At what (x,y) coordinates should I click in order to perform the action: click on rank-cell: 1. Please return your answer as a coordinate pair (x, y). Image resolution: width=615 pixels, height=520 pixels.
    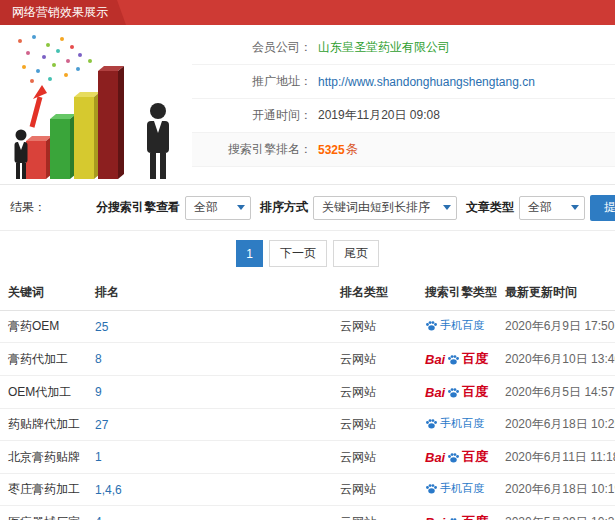
    Looking at the image, I should click on (210, 458).